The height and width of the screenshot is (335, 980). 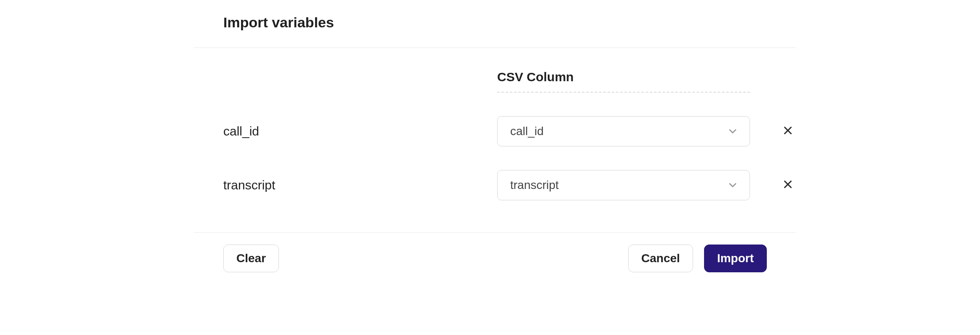 What do you see at coordinates (360, 185) in the screenshot?
I see `variable-name: transcript` at bounding box center [360, 185].